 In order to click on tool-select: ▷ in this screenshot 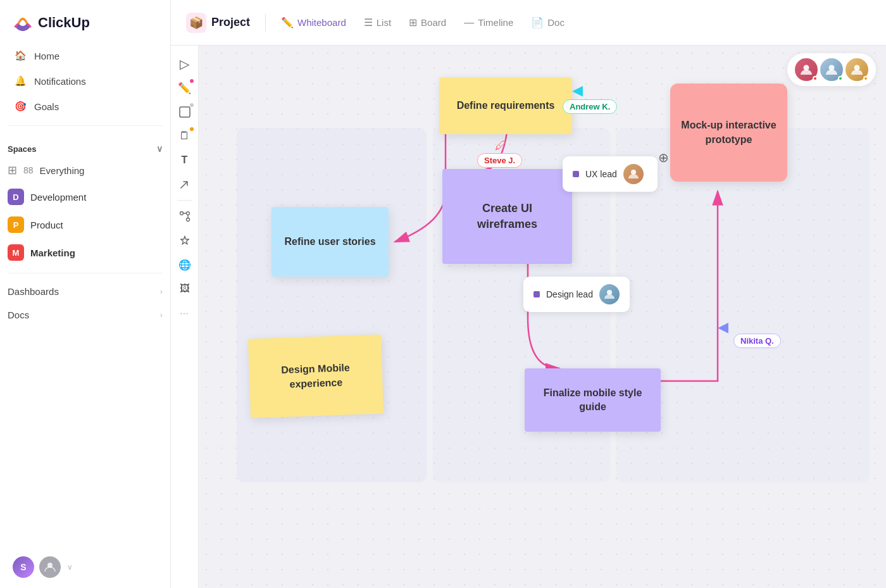, I will do `click(185, 64)`.